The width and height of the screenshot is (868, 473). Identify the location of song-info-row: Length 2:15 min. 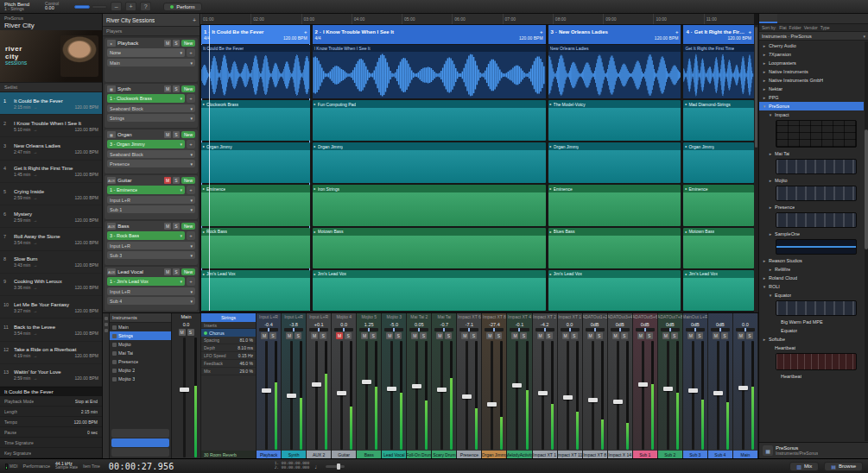
(51, 412).